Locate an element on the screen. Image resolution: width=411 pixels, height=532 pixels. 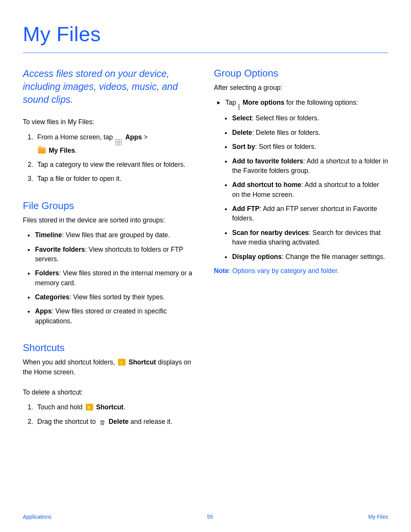
desc: : Change the file manager settings. is located at coordinates (333, 257).